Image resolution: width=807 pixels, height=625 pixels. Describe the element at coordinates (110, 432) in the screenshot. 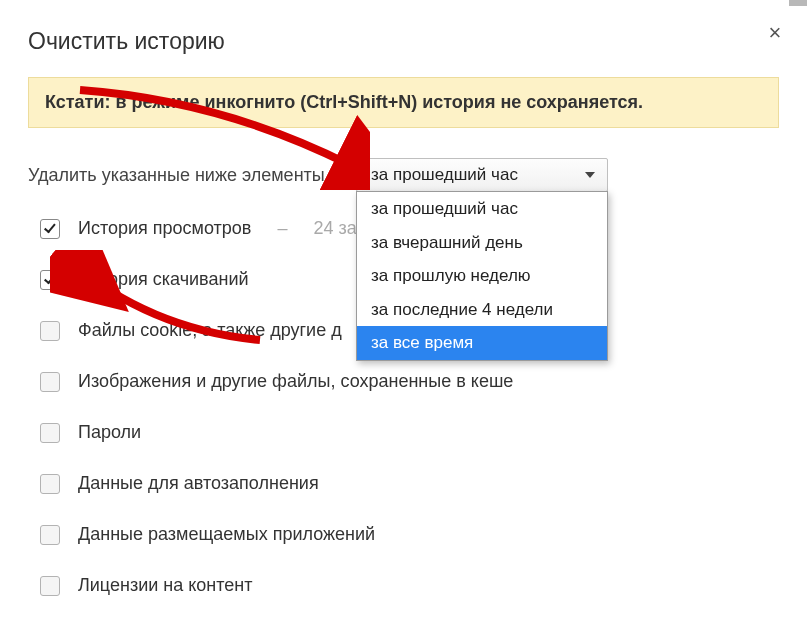

I see `clear-item-label: Пароли` at that location.